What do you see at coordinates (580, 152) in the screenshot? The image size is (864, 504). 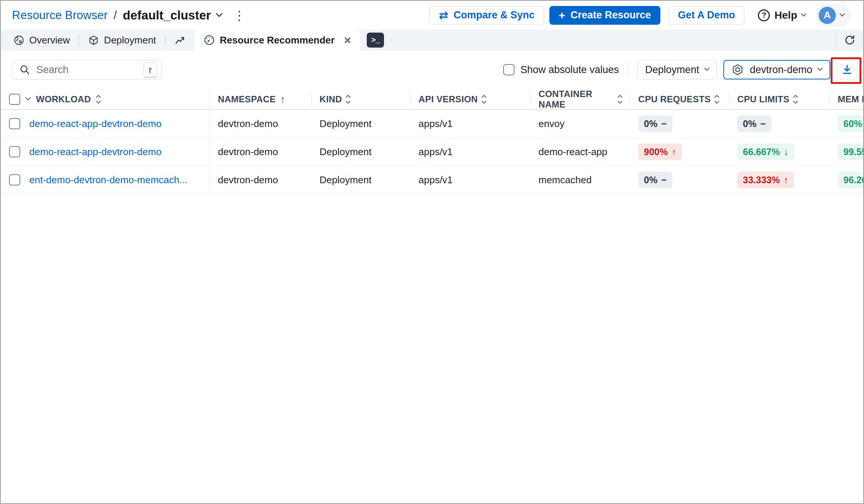 I see `container-name-cell: demo-react-app` at bounding box center [580, 152].